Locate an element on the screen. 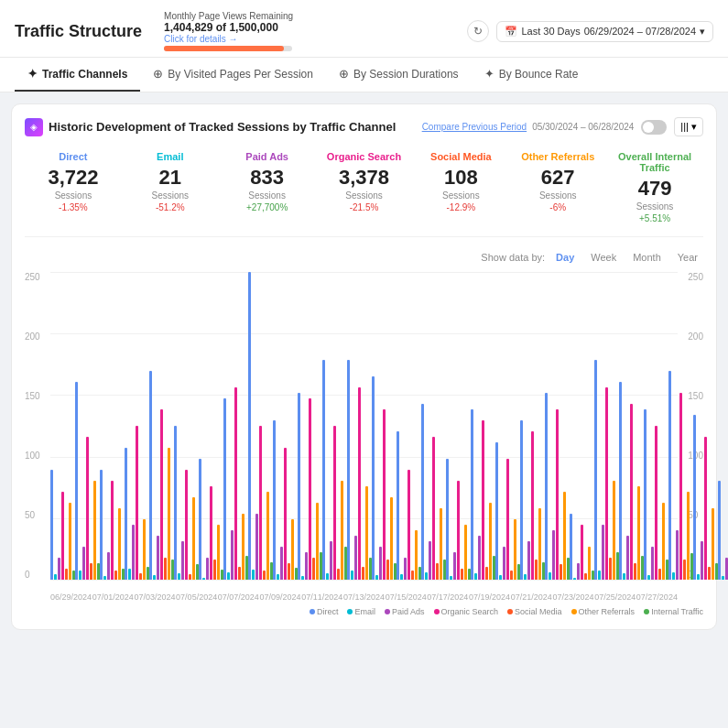 Image resolution: width=728 pixels, height=728 pixels. tab-bounce-rate-label: By Bounce Rate is located at coordinates (538, 74).